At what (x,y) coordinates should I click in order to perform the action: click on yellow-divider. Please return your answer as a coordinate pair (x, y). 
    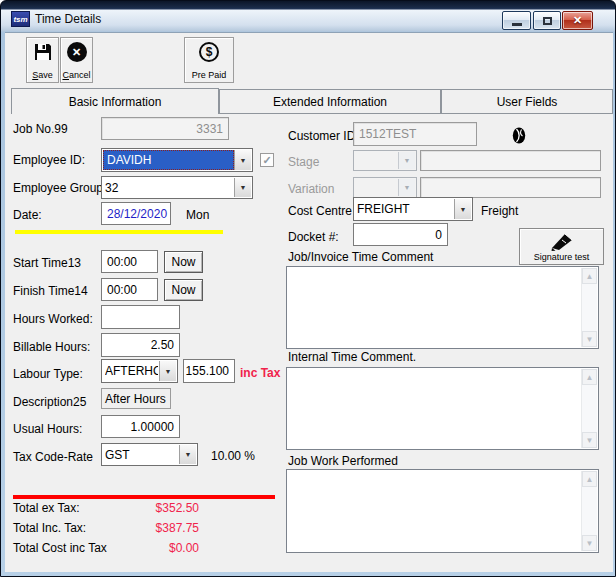
    Looking at the image, I should click on (119, 232).